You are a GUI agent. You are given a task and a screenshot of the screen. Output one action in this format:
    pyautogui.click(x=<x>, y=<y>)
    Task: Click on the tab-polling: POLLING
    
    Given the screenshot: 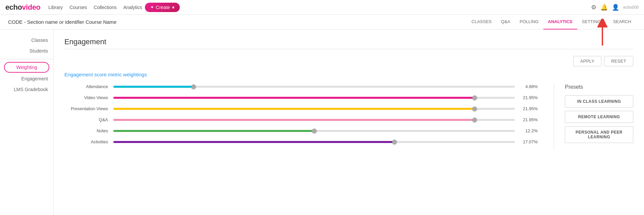 What is the action you would take?
    pyautogui.click(x=529, y=22)
    